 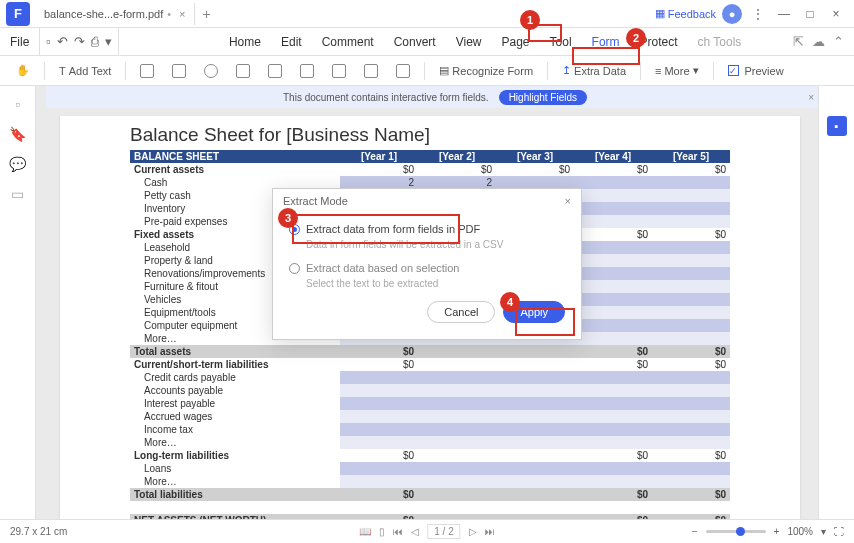 What do you see at coordinates (473, 532) in the screenshot?
I see `next-page-icon: ▷` at bounding box center [473, 532].